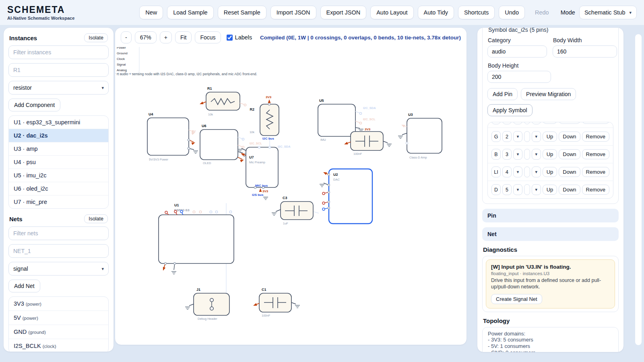 This screenshot has height=362, width=644. Describe the element at coordinates (96, 38) in the screenshot. I see `instances-isolate-button: Isolate` at that location.